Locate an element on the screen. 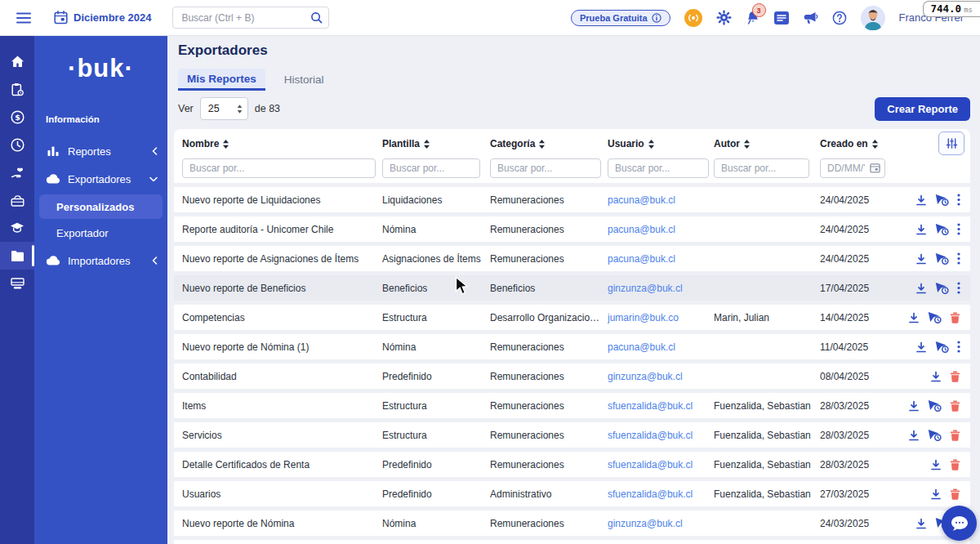  column-header-autor: Autor is located at coordinates (767, 144).